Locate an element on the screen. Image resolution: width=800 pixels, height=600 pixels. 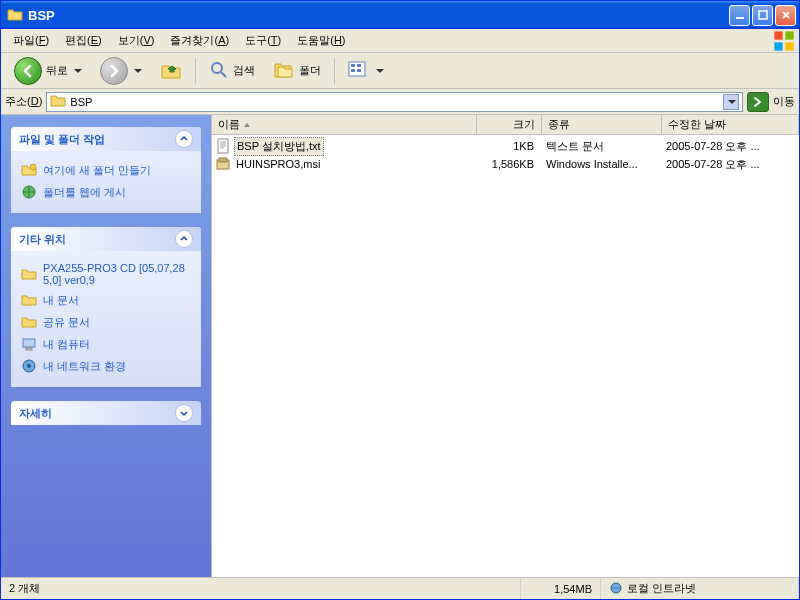
views-button is located at coordinates (366, 71).